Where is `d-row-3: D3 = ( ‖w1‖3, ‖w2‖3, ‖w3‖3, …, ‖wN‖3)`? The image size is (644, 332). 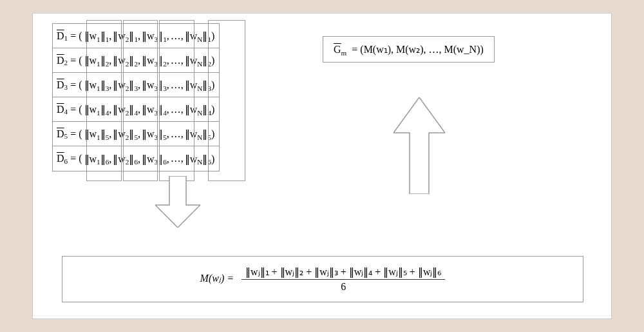
d-row-3: D3 = ( ‖w1‖3, ‖w2‖3, ‖w3‖3, …, ‖wN‖3) is located at coordinates (136, 85).